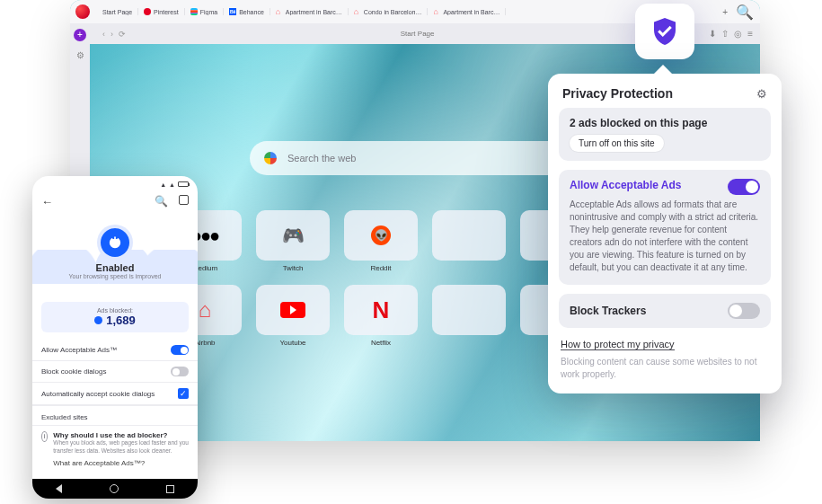  I want to click on privacy-shield-button, so click(665, 31).